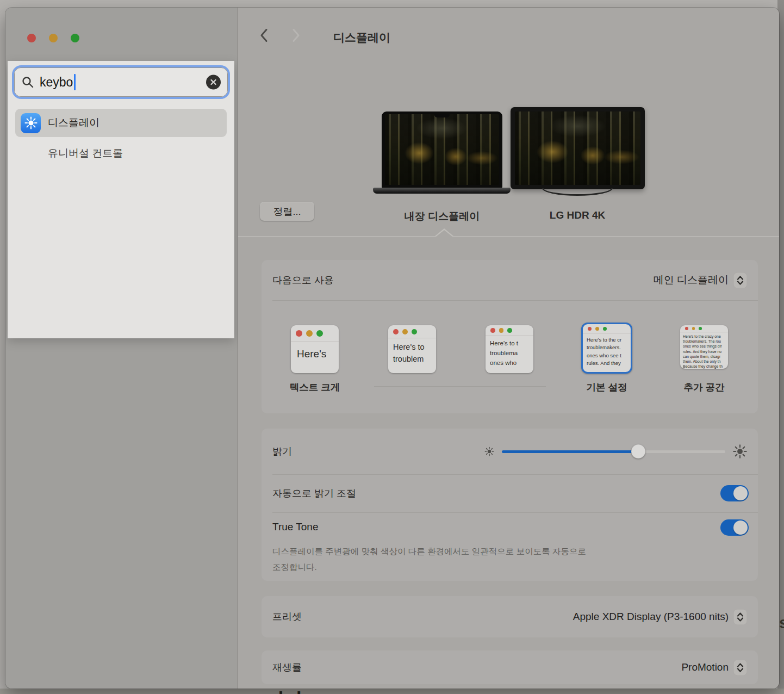 This screenshot has width=784, height=694. What do you see at coordinates (287, 667) in the screenshot?
I see `refresh-rate-label: 재생률` at bounding box center [287, 667].